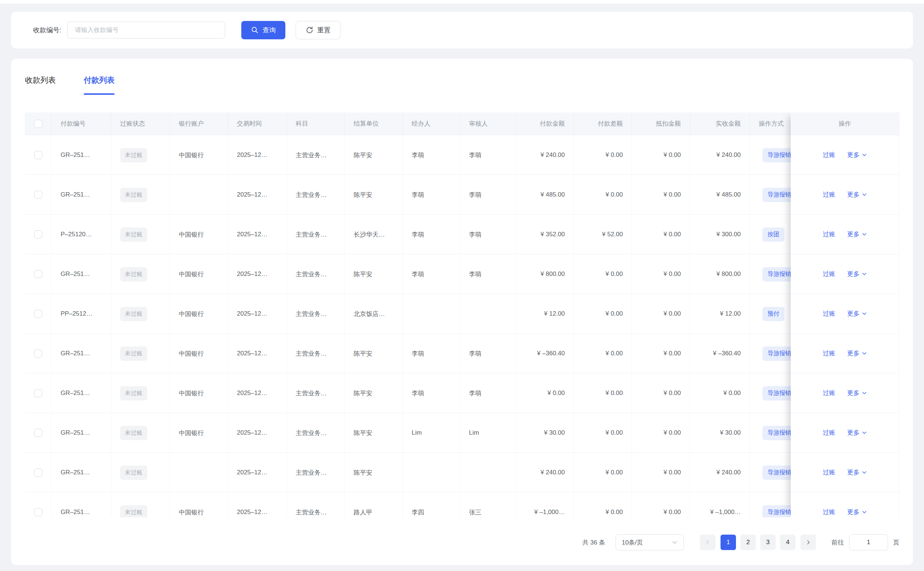 The height and width of the screenshot is (571, 924). What do you see at coordinates (869, 542) in the screenshot?
I see `goto-page-input` at bounding box center [869, 542].